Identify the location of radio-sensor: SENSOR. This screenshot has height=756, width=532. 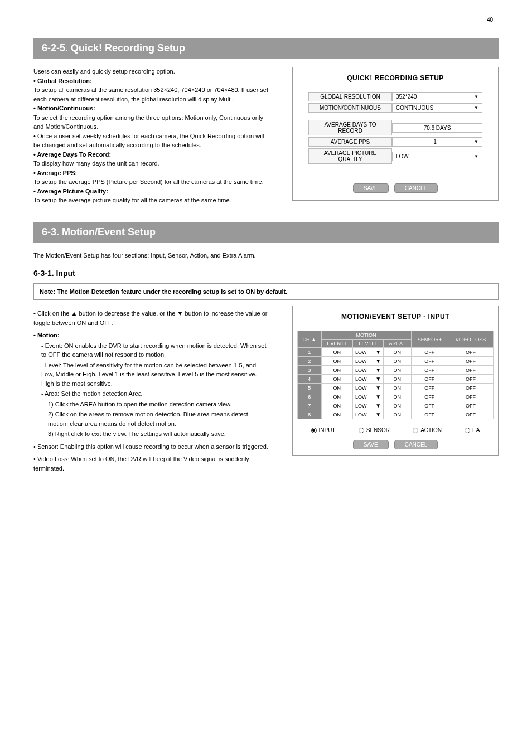
(374, 430).